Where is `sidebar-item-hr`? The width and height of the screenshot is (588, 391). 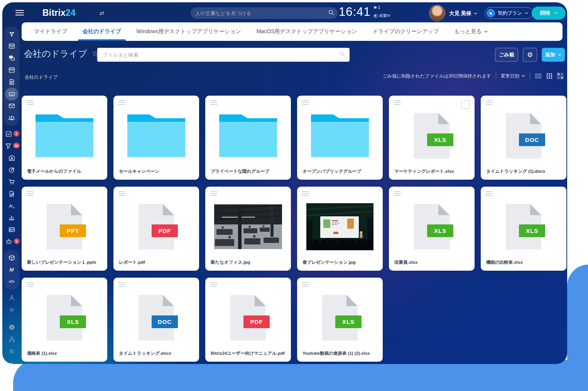
sidebar-item-hr is located at coordinates (12, 298).